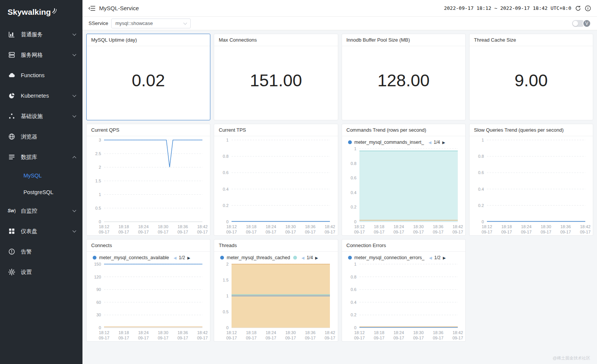  I want to click on top-header: MySQL-Service 2022-09-17 18:12 ~ 2022-09…, so click(340, 8).